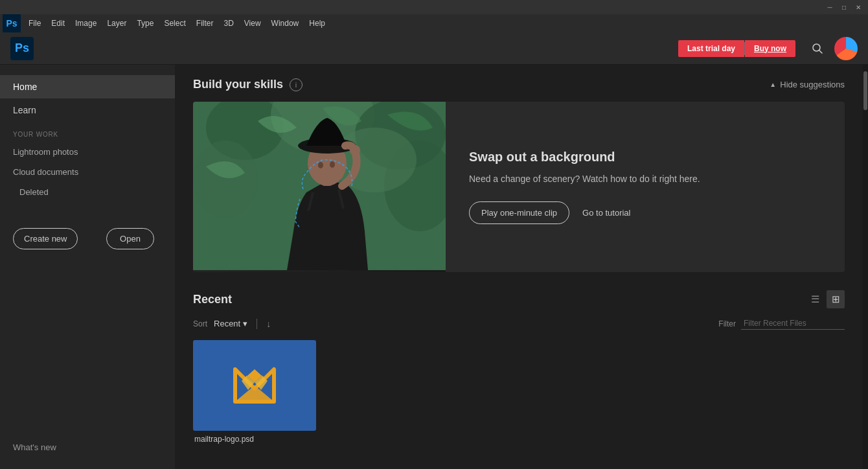 The height and width of the screenshot is (469, 868). I want to click on sidebar-item-deleted: Deleted, so click(87, 192).